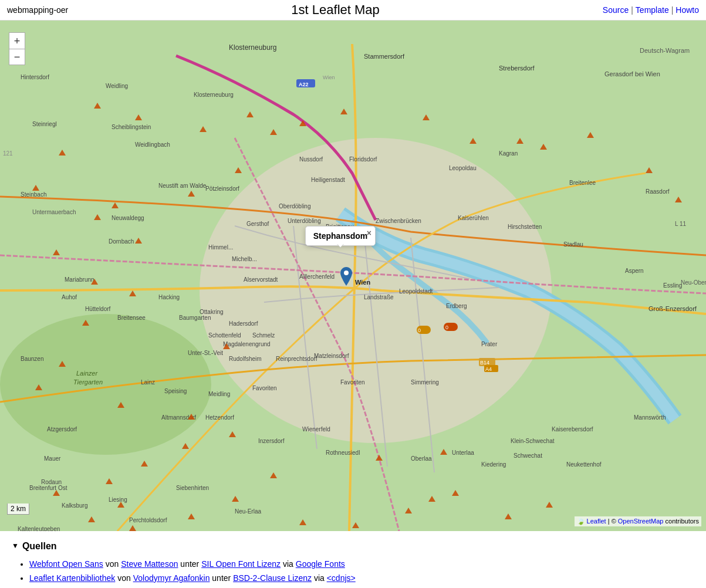 The width and height of the screenshot is (706, 588). What do you see at coordinates (35, 77) in the screenshot?
I see `svg-text: Hintersdorf` at bounding box center [35, 77].